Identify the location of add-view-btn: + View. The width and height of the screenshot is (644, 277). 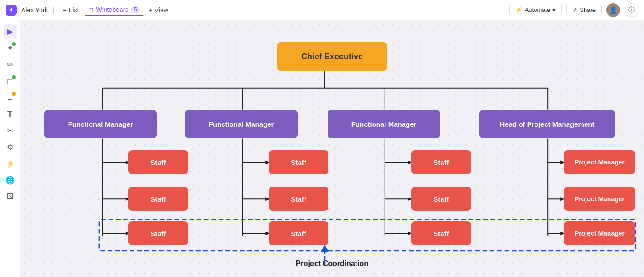
(159, 10).